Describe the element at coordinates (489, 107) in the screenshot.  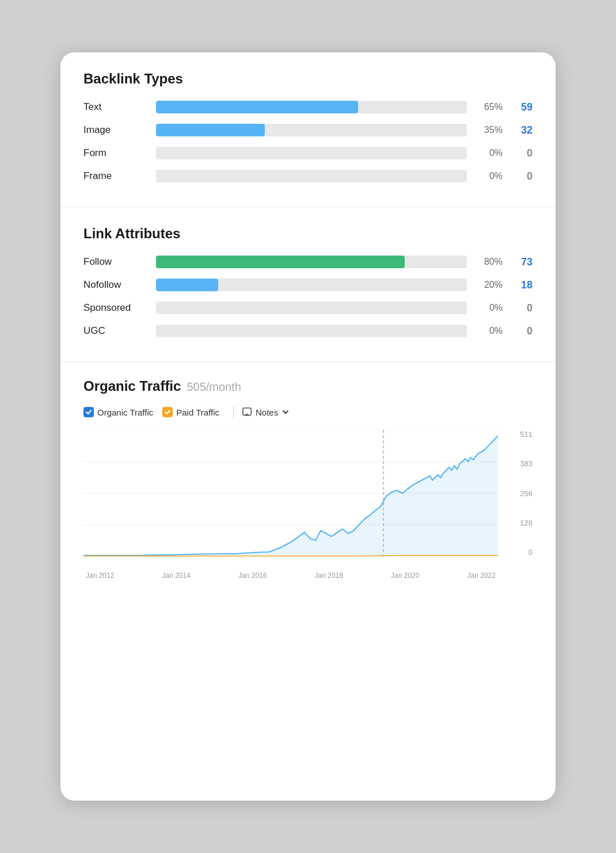
I see `bar-pct: 65%` at that location.